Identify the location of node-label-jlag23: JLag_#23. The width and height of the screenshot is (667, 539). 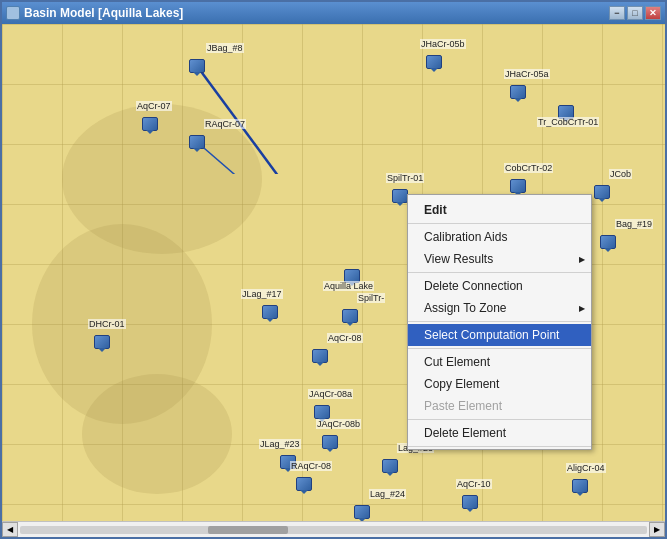
(280, 444).